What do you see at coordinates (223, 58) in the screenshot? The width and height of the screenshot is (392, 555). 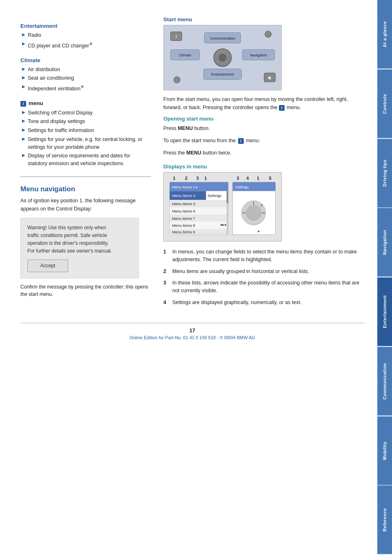 I see `start-menu-svg: Communication Navigation Entertainment C…` at bounding box center [223, 58].